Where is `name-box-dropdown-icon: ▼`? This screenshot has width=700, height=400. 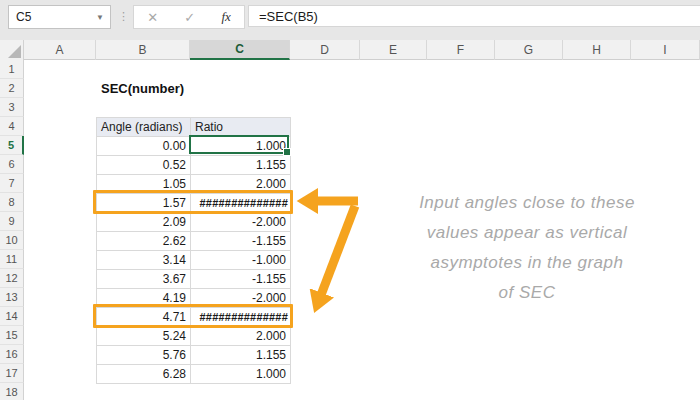 name-box-dropdown-icon: ▼ is located at coordinates (103, 18).